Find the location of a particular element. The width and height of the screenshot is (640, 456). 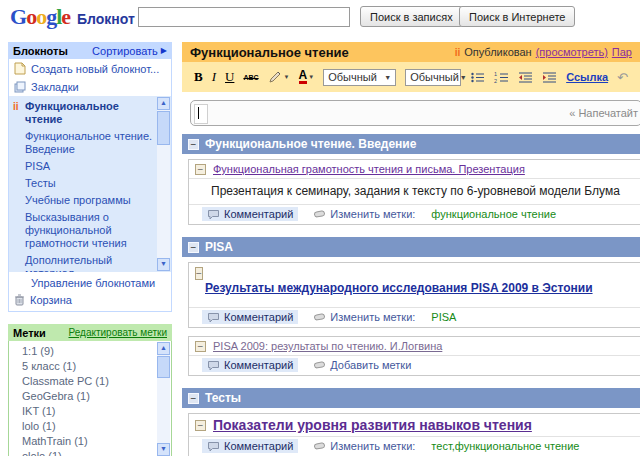

note-labels: тест,функциональное чтение is located at coordinates (505, 446).